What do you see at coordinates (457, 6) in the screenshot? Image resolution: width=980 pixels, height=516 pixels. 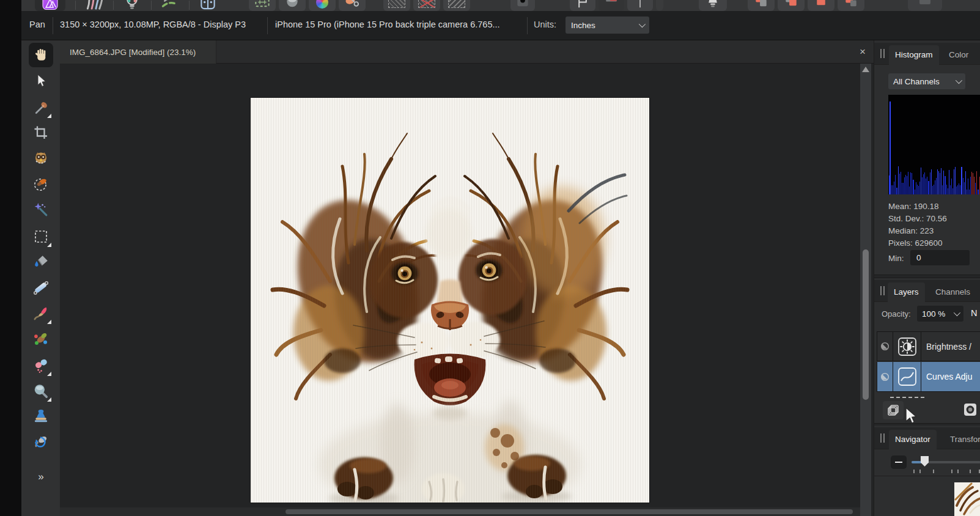 I see `hatch-alt-button` at bounding box center [457, 6].